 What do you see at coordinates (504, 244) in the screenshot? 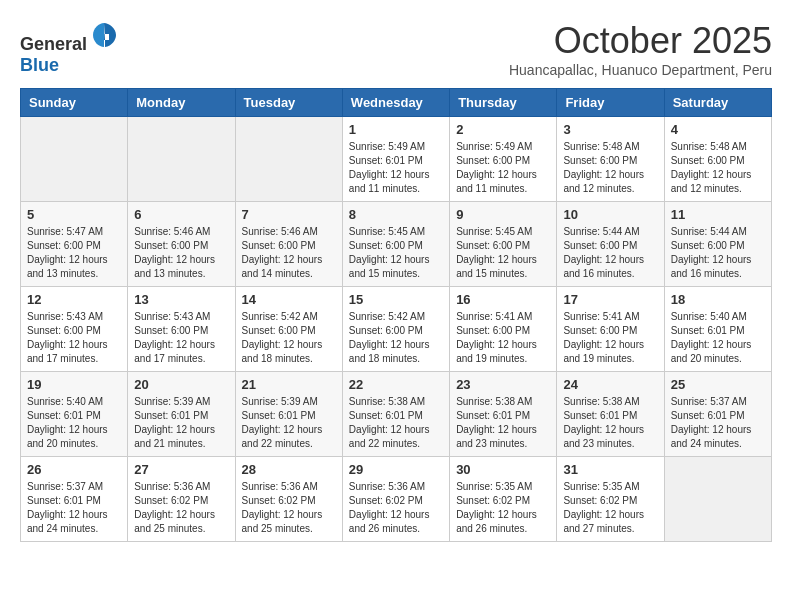
I see `calendar-cell: 9Sunrise: 5:45 AM Sunset: 6:00 PM Daylig…` at bounding box center [504, 244].